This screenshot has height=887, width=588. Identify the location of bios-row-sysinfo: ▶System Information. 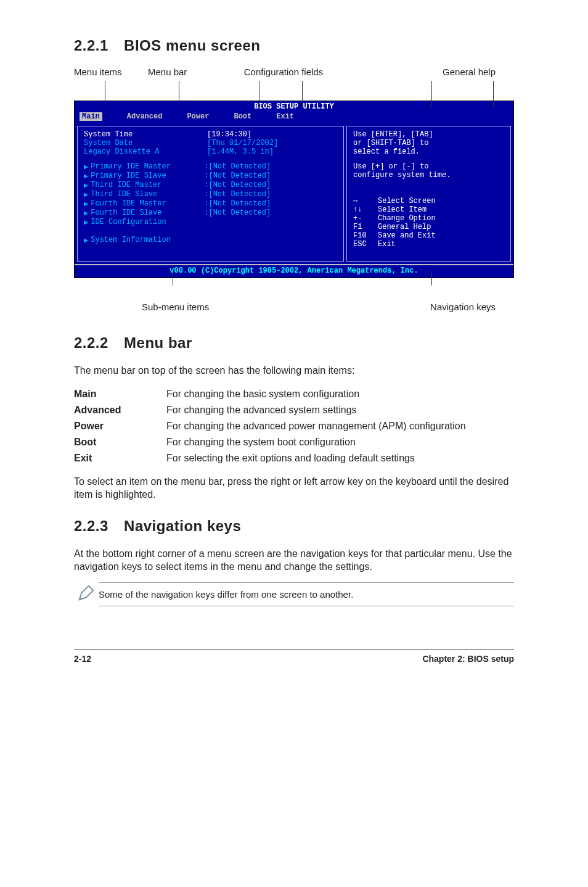
(211, 241).